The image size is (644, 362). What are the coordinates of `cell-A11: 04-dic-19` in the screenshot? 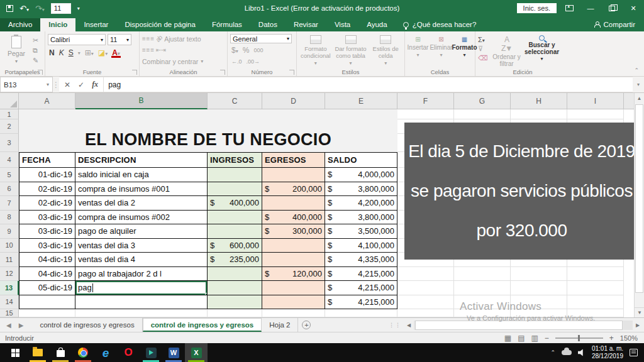 It's located at (47, 260).